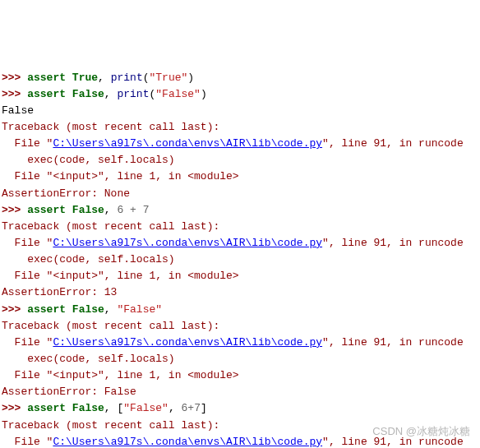 This screenshot has width=480, height=448. Describe the element at coordinates (104, 94) in the screenshot. I see `input-line-2: >>> assert False, print("False")` at that location.